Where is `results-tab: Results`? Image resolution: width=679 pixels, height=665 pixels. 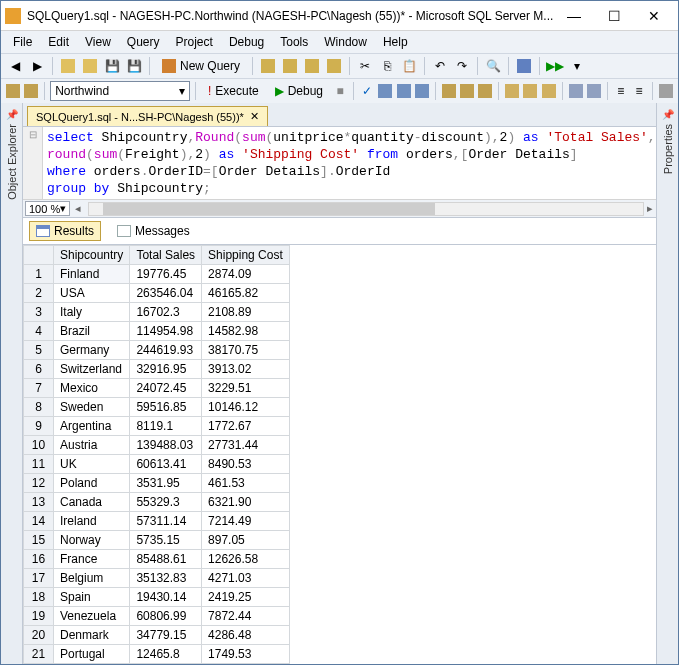 results-tab: Results is located at coordinates (65, 231).